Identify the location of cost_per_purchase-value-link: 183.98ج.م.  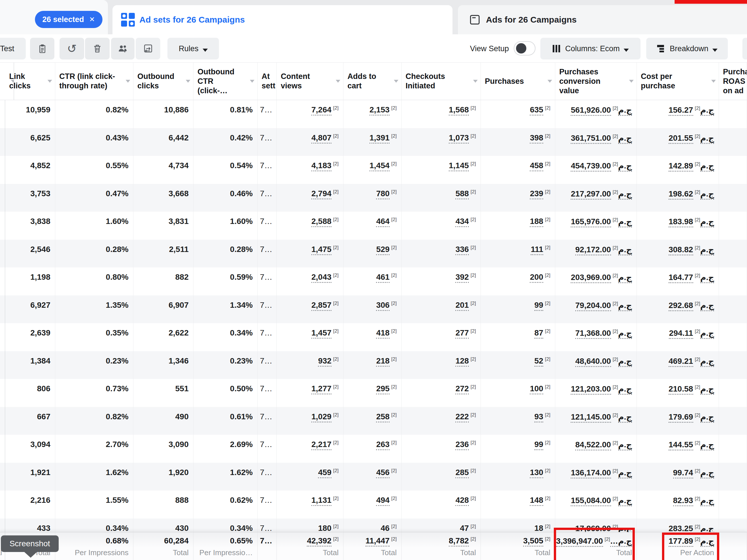
(692, 222).